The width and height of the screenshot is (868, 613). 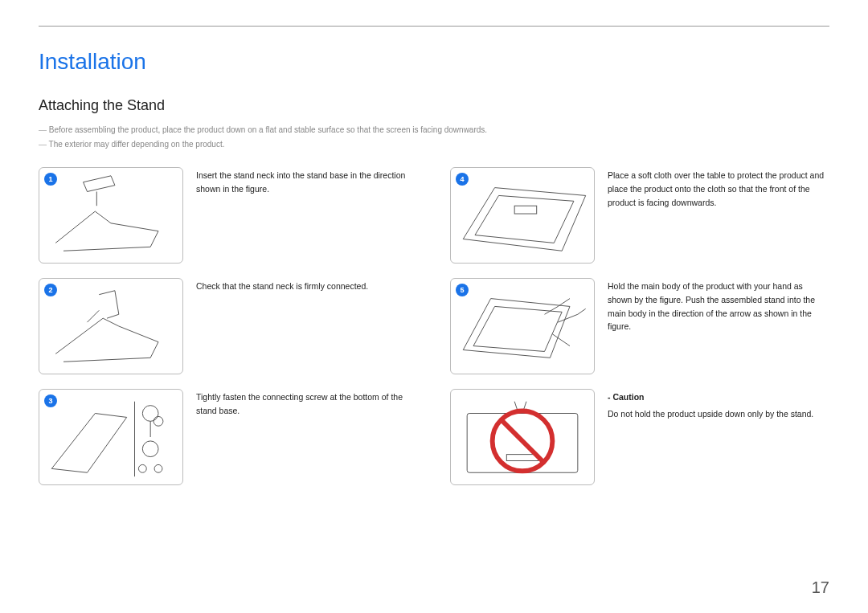 I want to click on stand-neck-insert-icon, so click(x=111, y=215).